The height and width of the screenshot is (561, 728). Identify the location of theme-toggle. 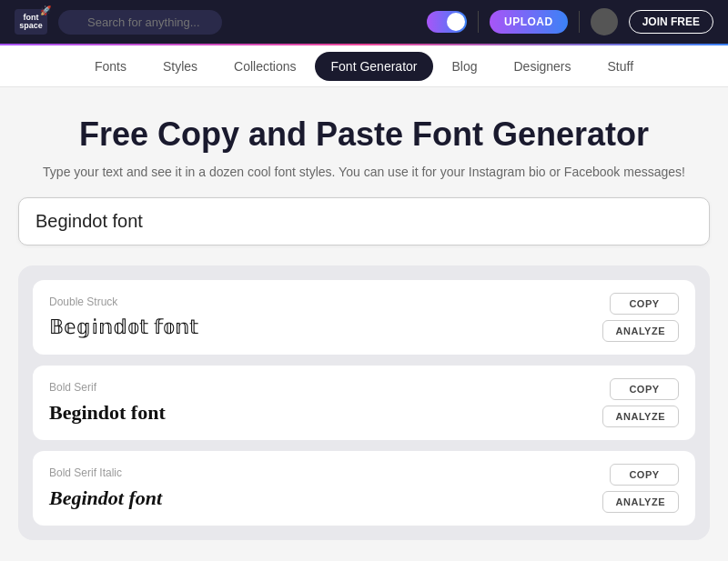
(447, 22).